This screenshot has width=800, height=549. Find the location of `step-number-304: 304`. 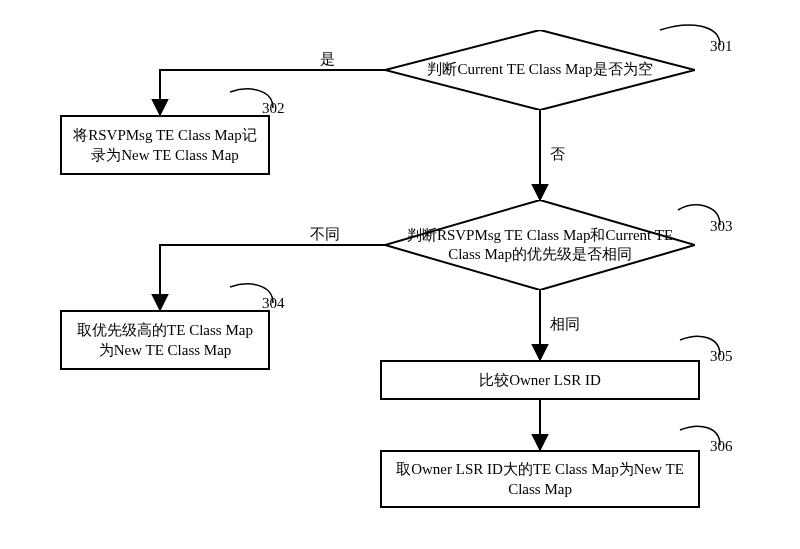

step-number-304: 304 is located at coordinates (274, 304).